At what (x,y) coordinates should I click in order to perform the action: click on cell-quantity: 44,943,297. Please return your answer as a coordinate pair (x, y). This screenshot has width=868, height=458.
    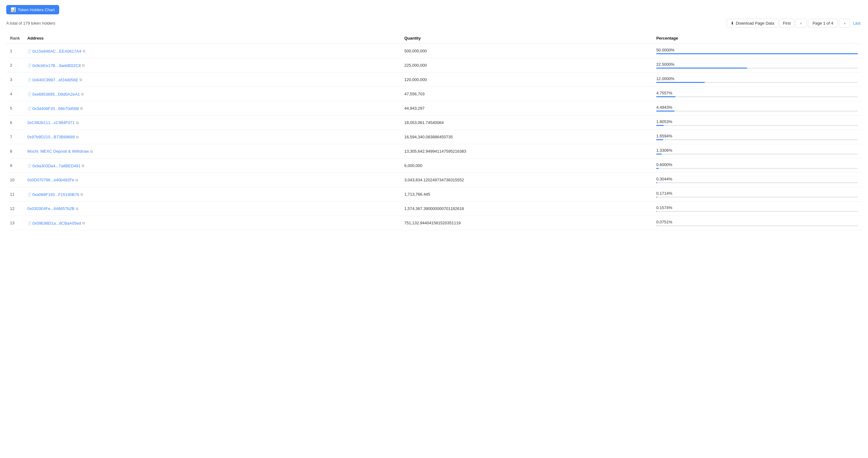
    Looking at the image, I should click on (527, 109).